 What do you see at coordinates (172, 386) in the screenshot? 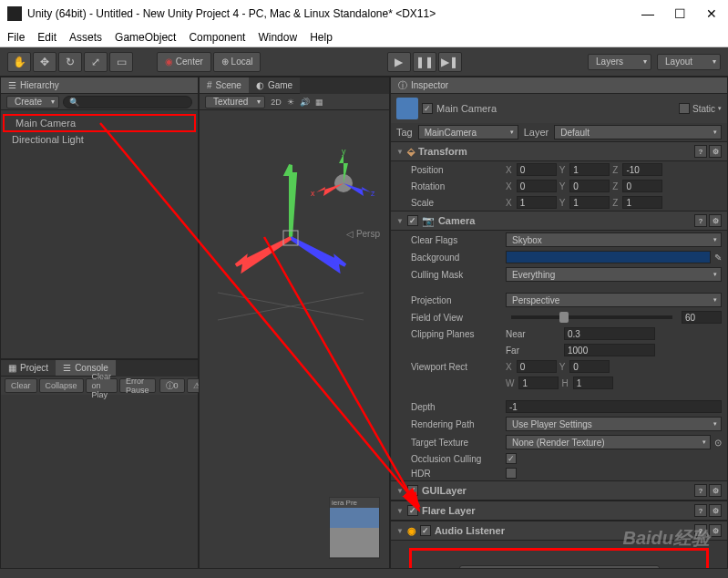
I see `console-info-count: ⓘ 0` at bounding box center [172, 386].